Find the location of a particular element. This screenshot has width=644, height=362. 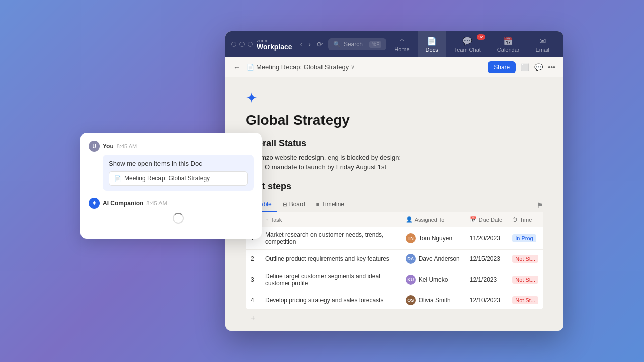

overall-status-heading: Overall Status is located at coordinates (394, 144).